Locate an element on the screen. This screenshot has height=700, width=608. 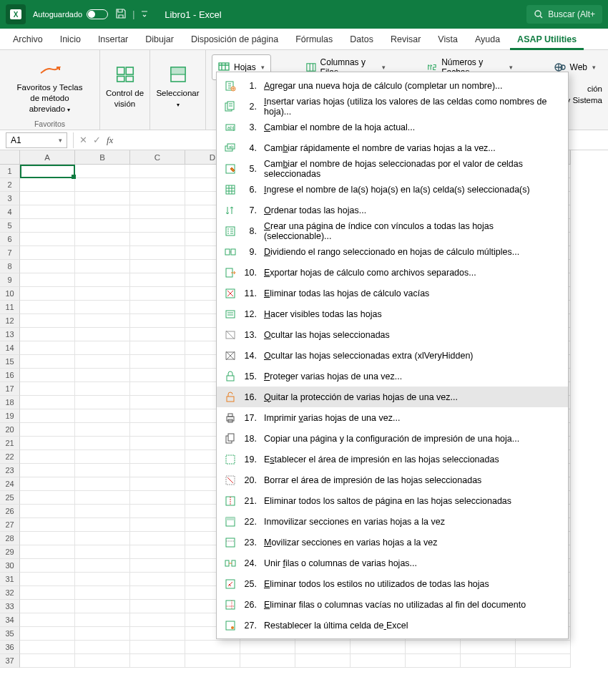
save-icon is located at coordinates (121, 14).